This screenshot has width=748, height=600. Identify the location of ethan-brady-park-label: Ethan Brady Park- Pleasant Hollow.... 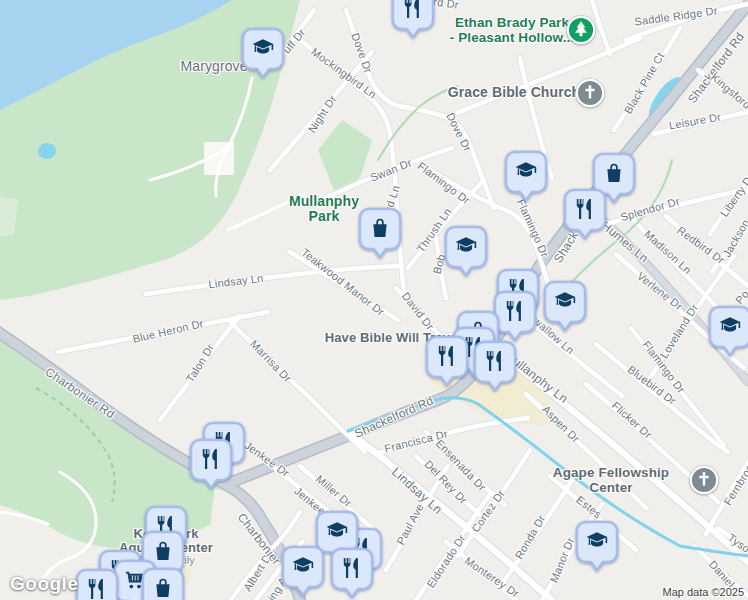
(512, 30).